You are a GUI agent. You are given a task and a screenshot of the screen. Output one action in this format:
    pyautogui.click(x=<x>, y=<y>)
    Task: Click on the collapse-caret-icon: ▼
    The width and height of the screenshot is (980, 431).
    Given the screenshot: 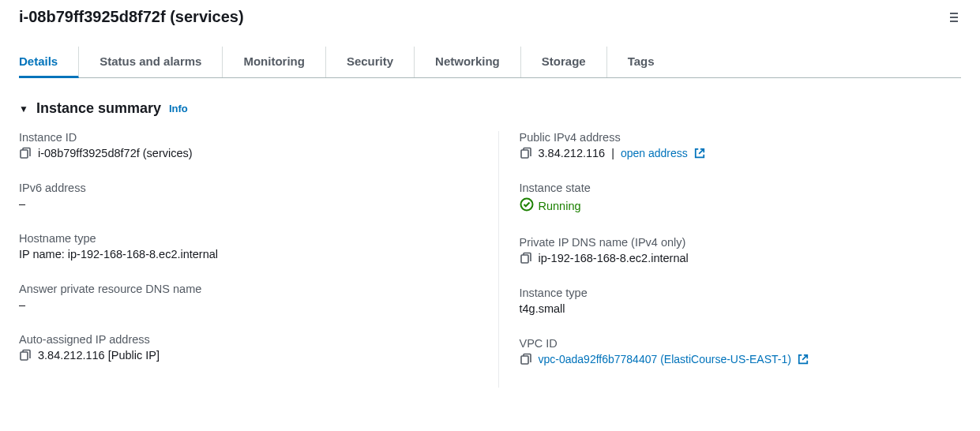 What is the action you would take?
    pyautogui.click(x=24, y=109)
    